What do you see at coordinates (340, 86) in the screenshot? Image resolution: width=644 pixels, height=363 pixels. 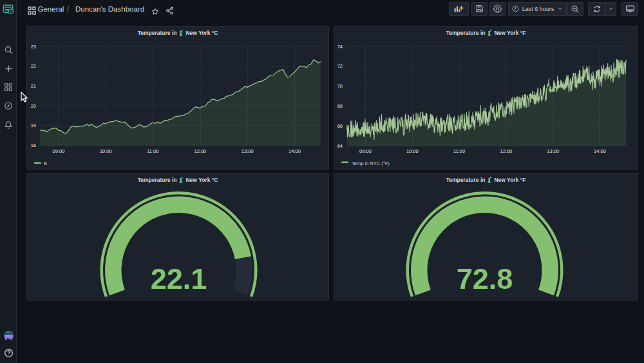 I see `svg-text: 70` at bounding box center [340, 86].